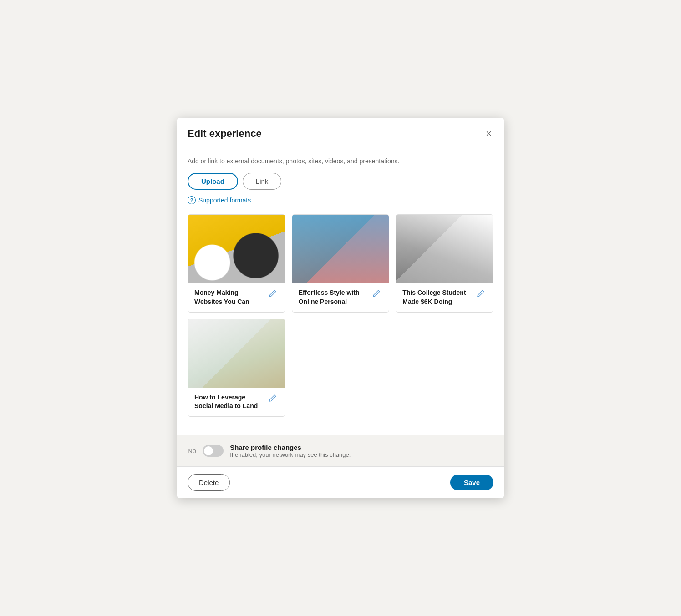 Image resolution: width=681 pixels, height=616 pixels. Describe the element at coordinates (237, 263) in the screenshot. I see `media-card: Money Making Websites You Can` at that location.